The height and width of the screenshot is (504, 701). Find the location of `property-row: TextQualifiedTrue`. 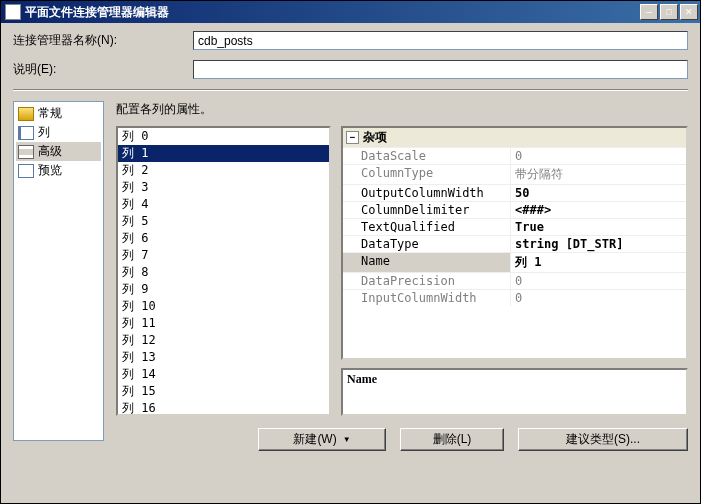

property-row: TextQualifiedTrue is located at coordinates (514, 226).